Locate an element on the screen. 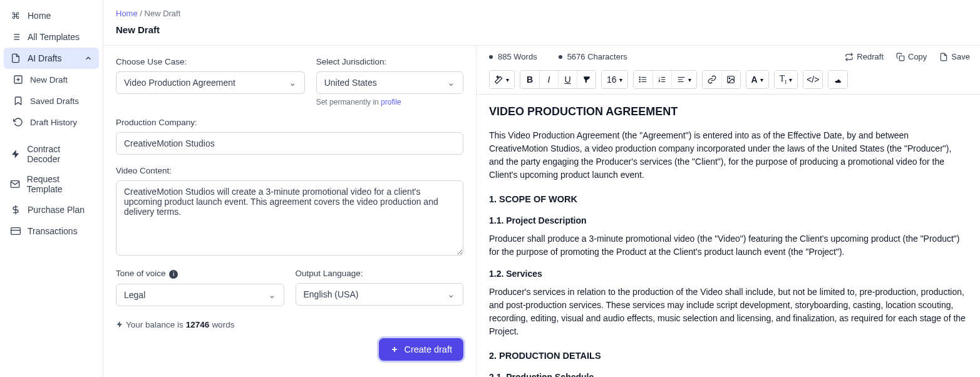  select-use-case: Video Production Agreement is located at coordinates (210, 83).